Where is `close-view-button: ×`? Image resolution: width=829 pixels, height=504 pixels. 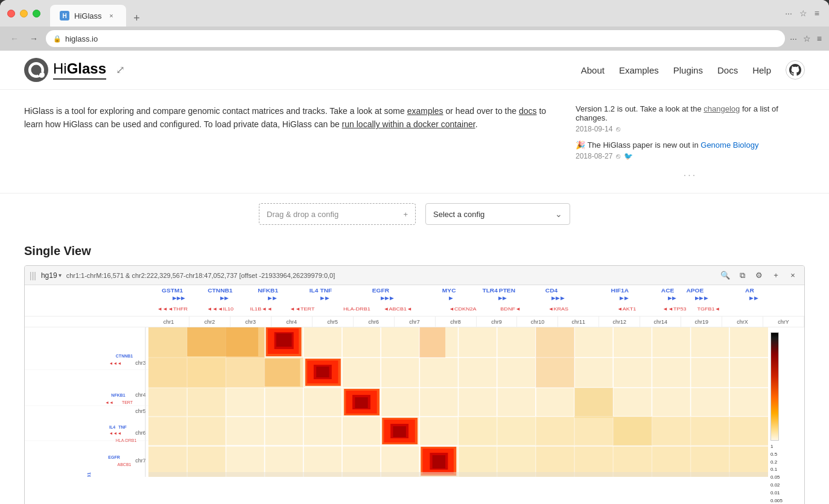 close-view-button: × is located at coordinates (793, 276).